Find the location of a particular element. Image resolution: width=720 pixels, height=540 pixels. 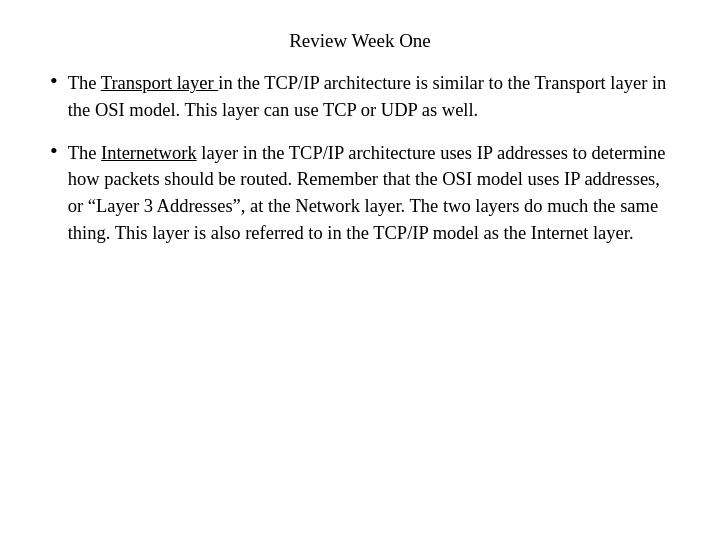

transport-layer-link: Transport layer is located at coordinates (160, 83).